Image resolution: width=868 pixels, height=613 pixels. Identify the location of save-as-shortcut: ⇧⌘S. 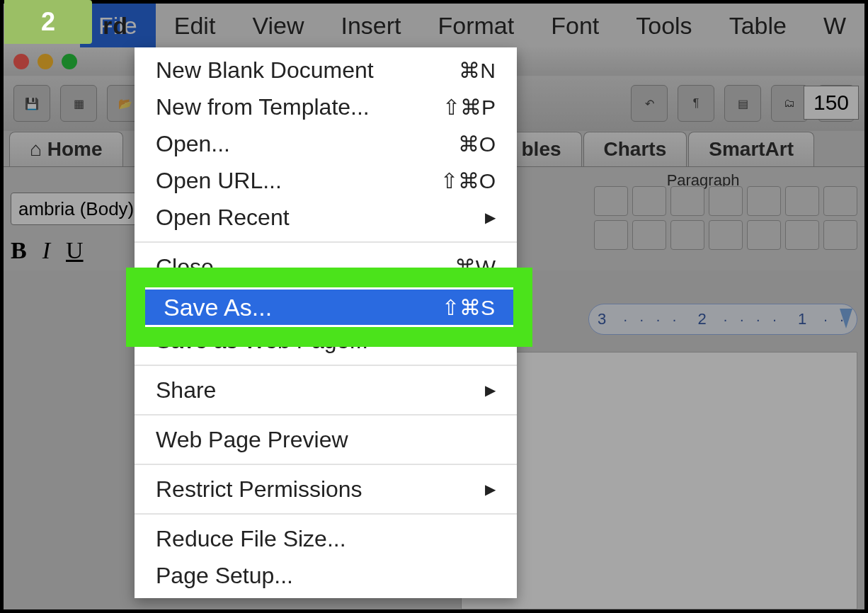
(469, 307).